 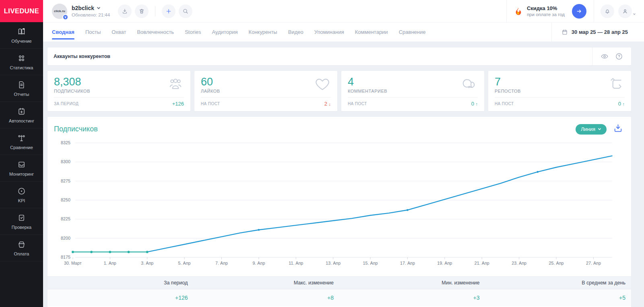 I want to click on tab-upominaniya: Упоминания, so click(x=329, y=32).